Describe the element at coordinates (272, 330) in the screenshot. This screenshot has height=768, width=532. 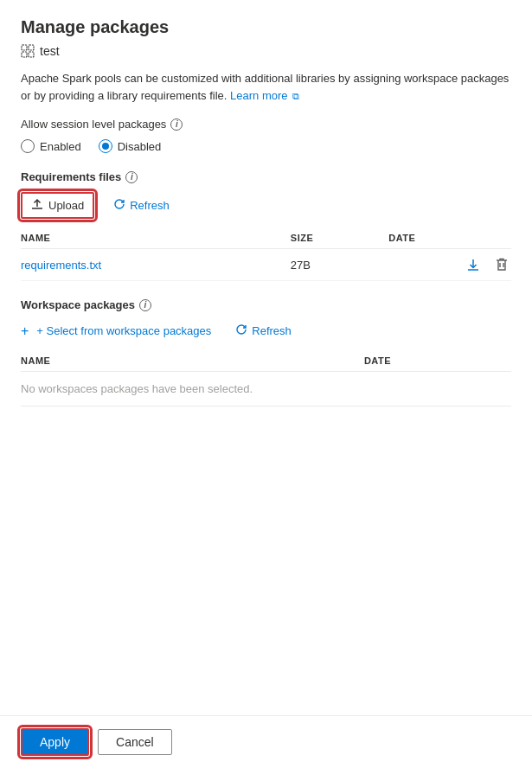
I see `workspace-refresh-label: Refresh` at that location.